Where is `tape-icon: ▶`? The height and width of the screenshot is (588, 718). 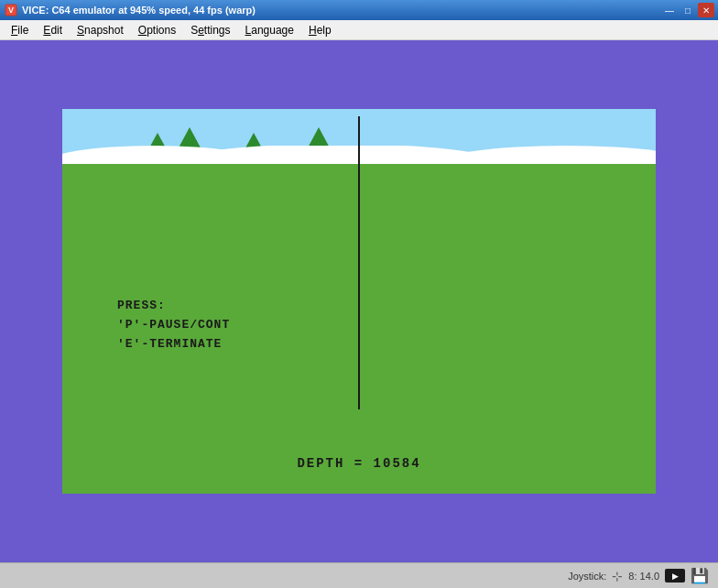
tape-icon: ▶ is located at coordinates (675, 575).